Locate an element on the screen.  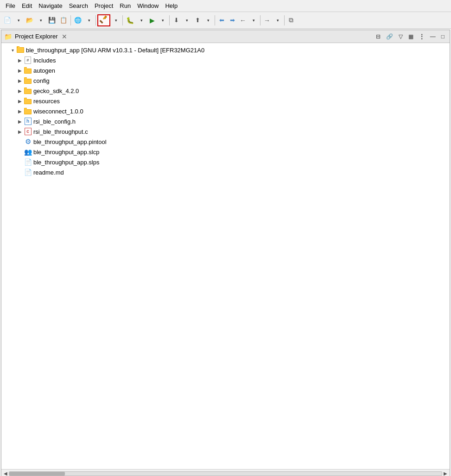
menu-search: Search is located at coordinates (79, 6).